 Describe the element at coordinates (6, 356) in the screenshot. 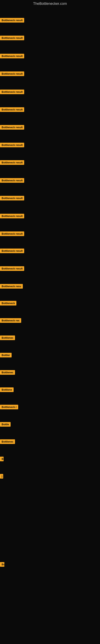

I see `bottleneck-result-item: Bottler` at that location.